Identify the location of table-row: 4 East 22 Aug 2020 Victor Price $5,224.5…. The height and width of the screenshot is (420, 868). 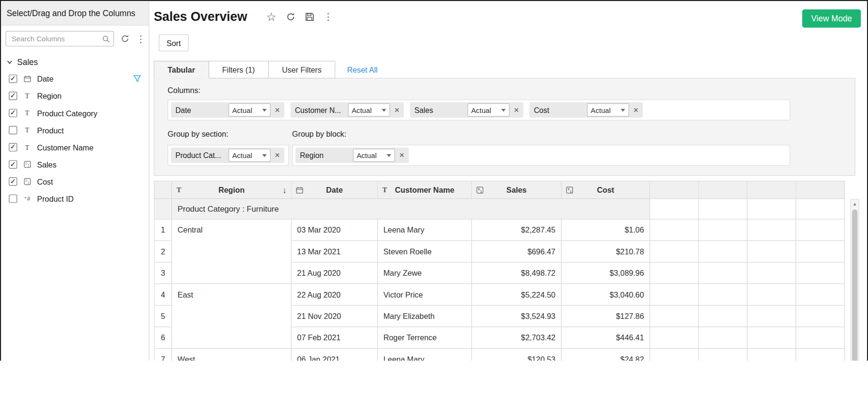
(499, 294).